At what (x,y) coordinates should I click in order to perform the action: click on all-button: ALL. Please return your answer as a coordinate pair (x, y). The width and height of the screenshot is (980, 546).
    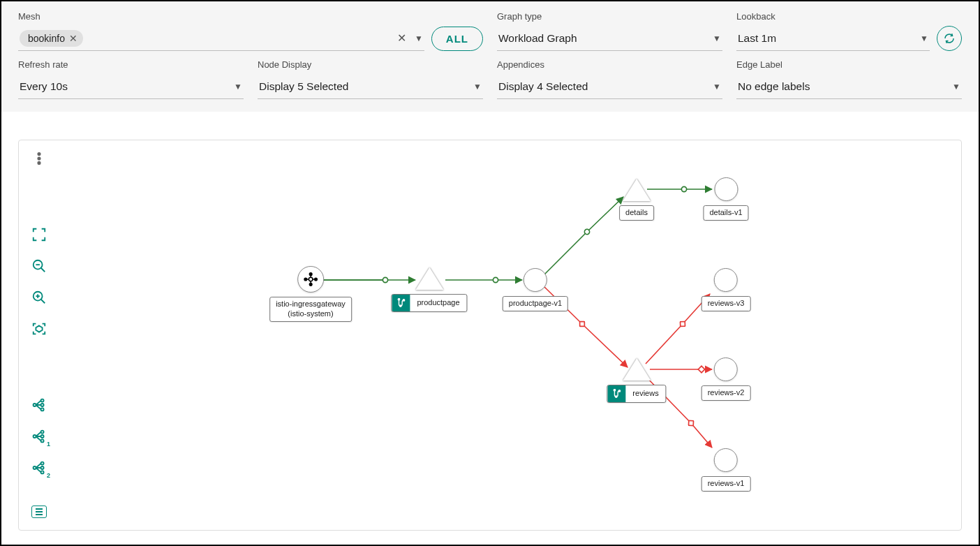
    Looking at the image, I should click on (457, 39).